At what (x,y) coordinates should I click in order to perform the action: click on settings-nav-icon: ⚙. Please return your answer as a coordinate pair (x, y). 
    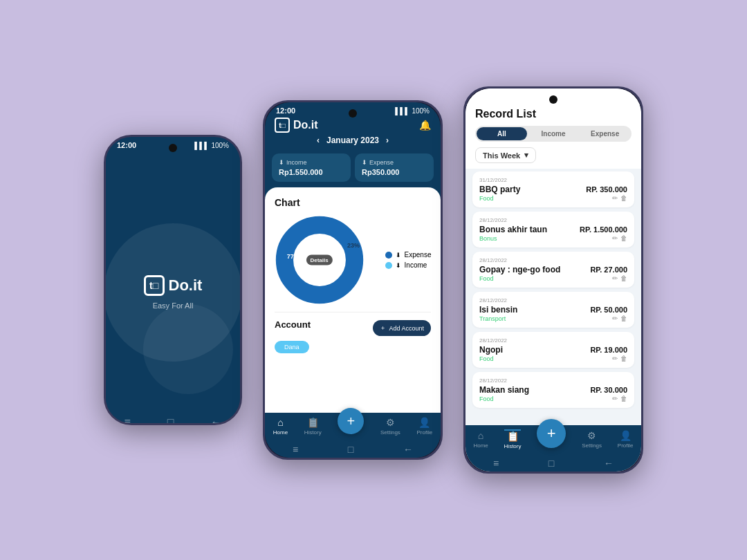
    Looking at the image, I should click on (390, 422).